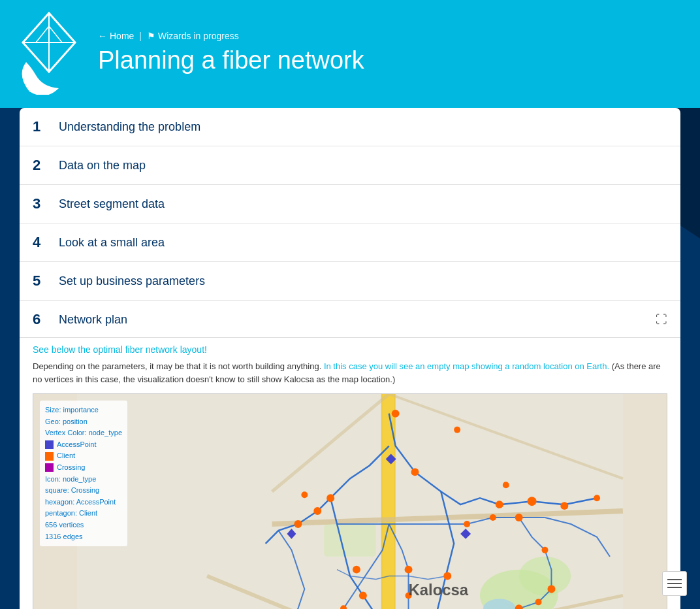  I want to click on access-point-swatch, so click(50, 444).